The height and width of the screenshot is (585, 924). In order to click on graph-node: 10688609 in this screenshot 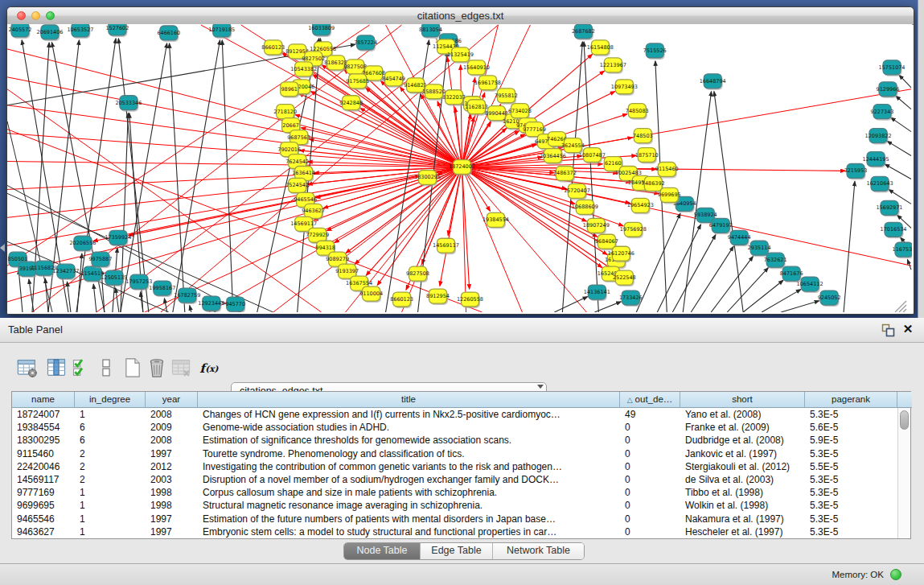, I will do `click(585, 208)`.